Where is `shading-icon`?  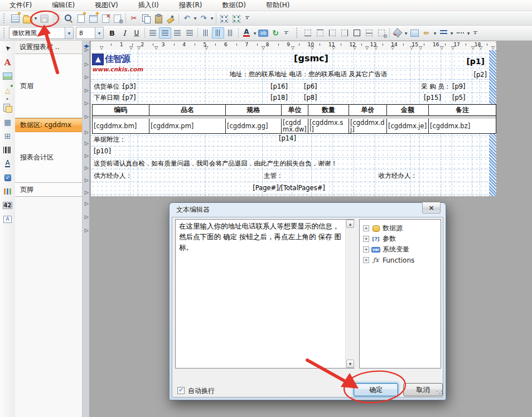
shading-icon is located at coordinates (414, 33).